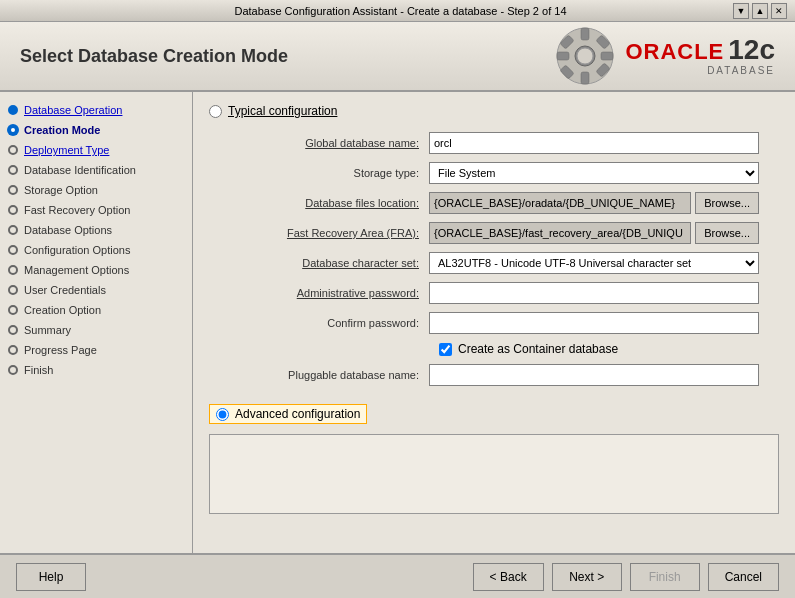 The height and width of the screenshot is (598, 795). I want to click on oracle-version: 12c, so click(752, 50).